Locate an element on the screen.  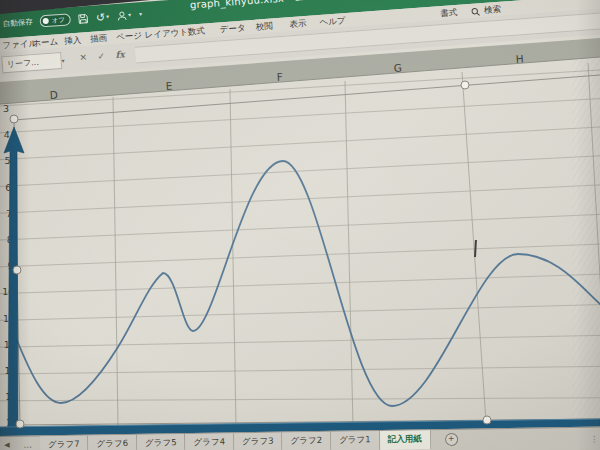
sheet-tab-active: 記入用紙 is located at coordinates (404, 440).